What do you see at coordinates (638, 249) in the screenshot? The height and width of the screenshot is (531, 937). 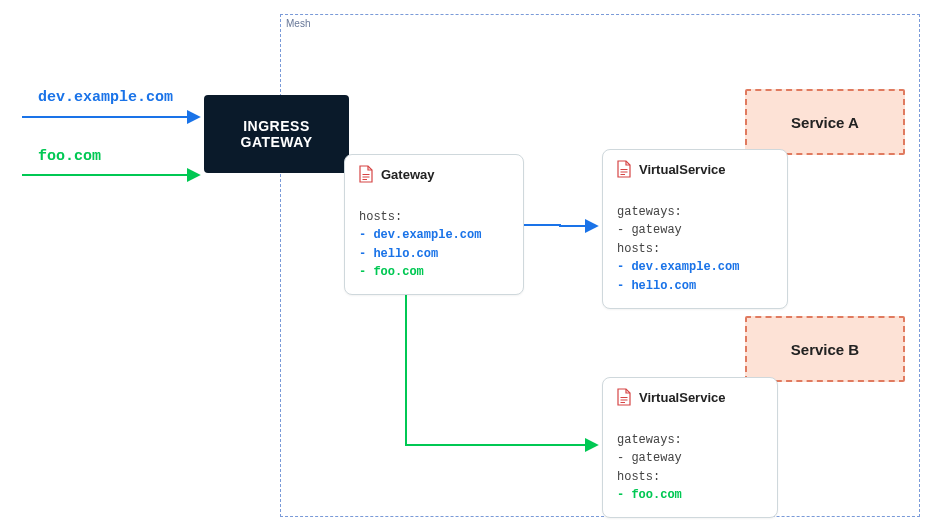 I see `vs-a-hosts-key: hosts:` at bounding box center [638, 249].